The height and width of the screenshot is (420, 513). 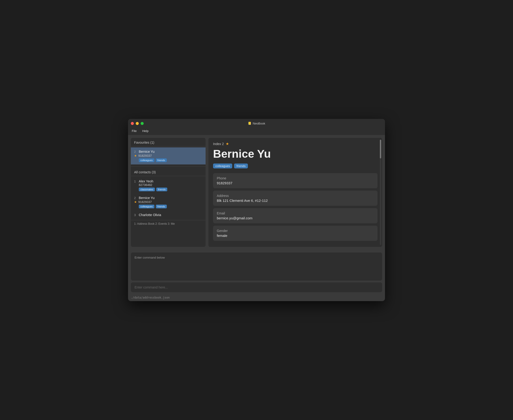 I want to click on maximize-button, so click(x=142, y=123).